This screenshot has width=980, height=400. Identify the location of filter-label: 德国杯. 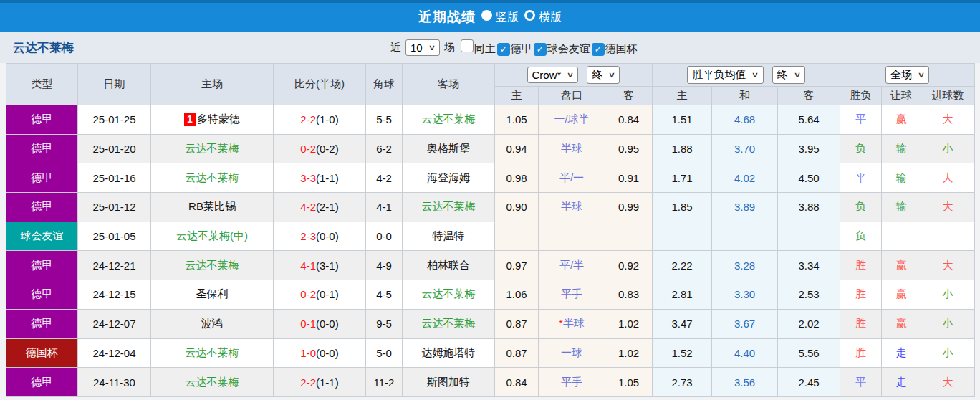
(622, 49).